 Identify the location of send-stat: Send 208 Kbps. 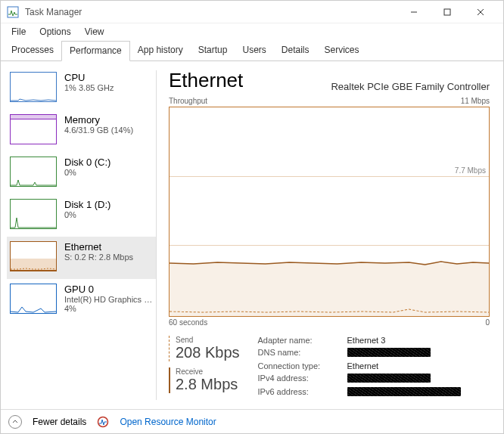
(204, 349).